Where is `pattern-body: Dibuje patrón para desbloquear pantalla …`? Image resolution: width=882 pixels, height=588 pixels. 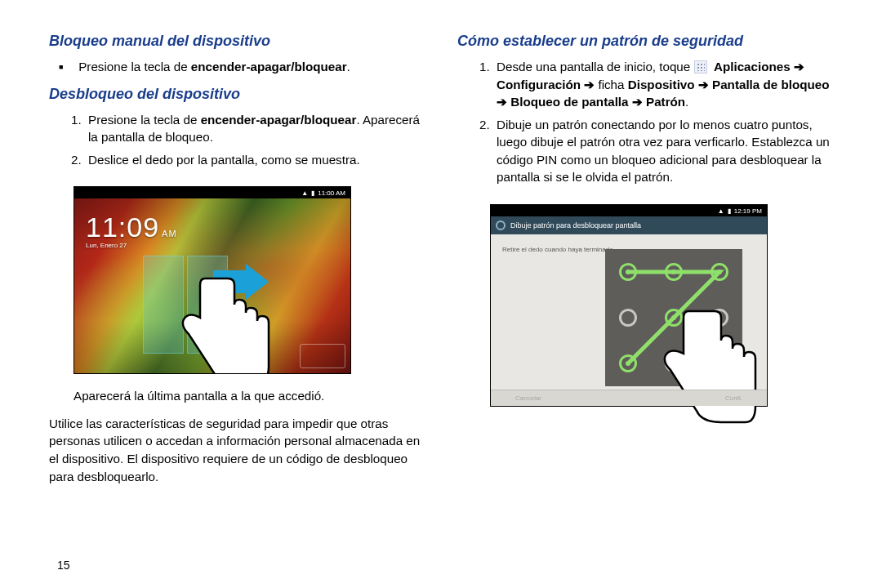
pattern-body: Dibuje patrón para desbloquear pantalla … is located at coordinates (629, 311).